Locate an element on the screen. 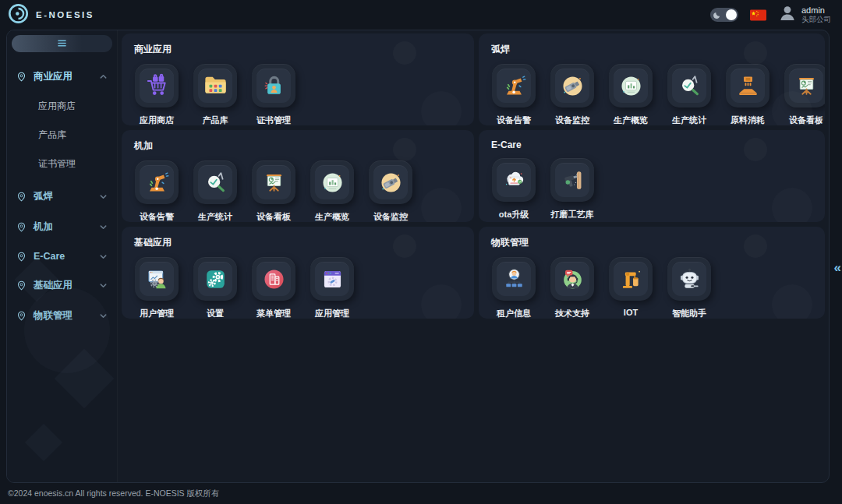 The image size is (842, 504). sidebar-item-business-apps: 商业应用 is located at coordinates (62, 76).